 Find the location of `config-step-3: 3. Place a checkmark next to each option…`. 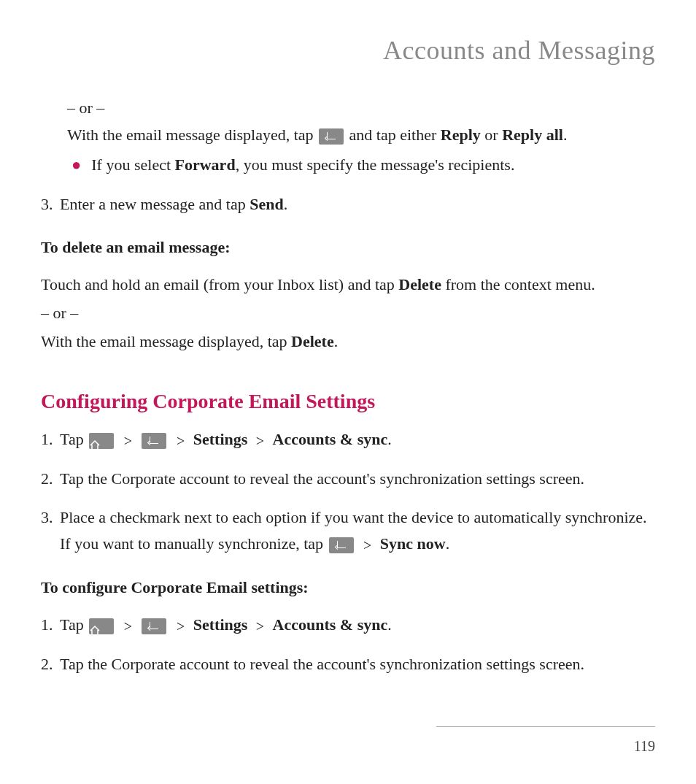

config-step-3: 3. Place a checkmark next to each option… is located at coordinates (348, 530).